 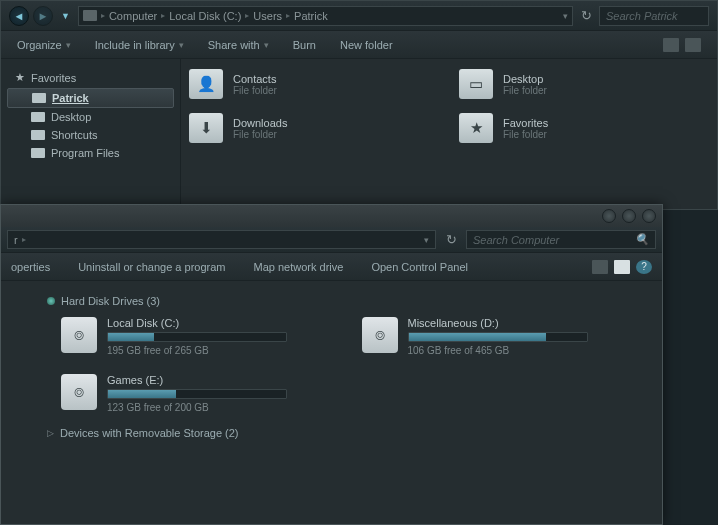 I want to click on organize-menu: Organize▾, so click(x=44, y=45).